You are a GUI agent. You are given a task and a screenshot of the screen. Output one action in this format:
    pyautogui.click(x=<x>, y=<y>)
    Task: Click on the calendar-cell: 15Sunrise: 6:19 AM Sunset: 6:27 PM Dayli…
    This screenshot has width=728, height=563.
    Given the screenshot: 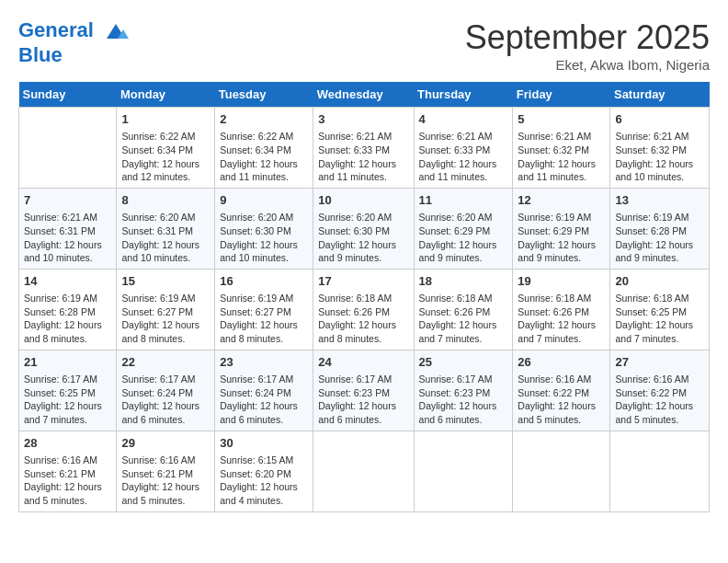 What is the action you would take?
    pyautogui.click(x=165, y=309)
    